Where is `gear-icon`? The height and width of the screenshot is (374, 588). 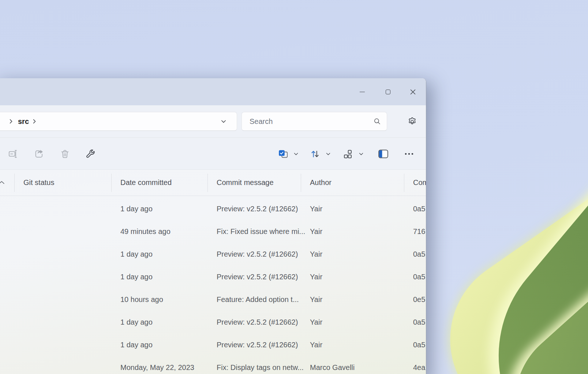
gear-icon is located at coordinates (412, 121).